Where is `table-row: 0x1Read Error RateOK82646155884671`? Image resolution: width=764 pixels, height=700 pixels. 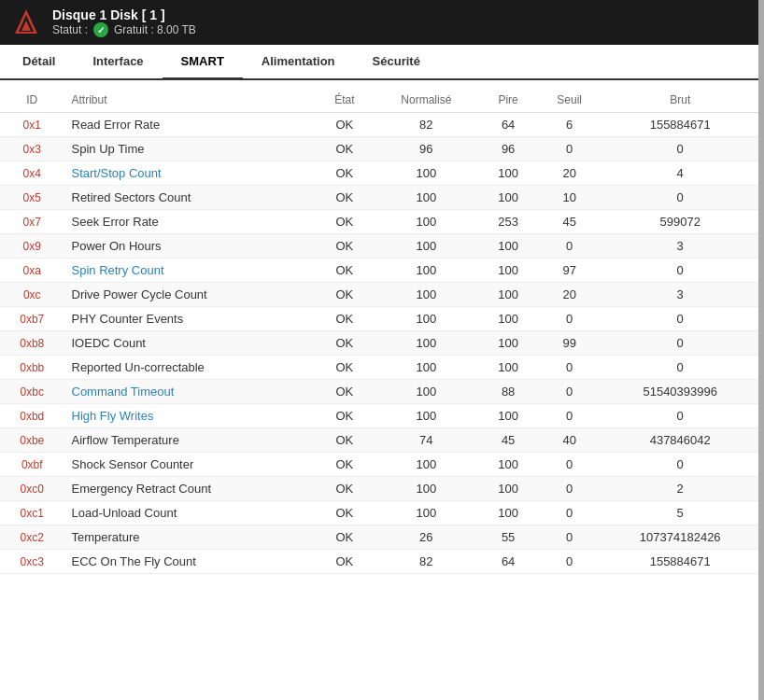 table-row: 0x1Read Error RateOK82646155884671 is located at coordinates (379, 125).